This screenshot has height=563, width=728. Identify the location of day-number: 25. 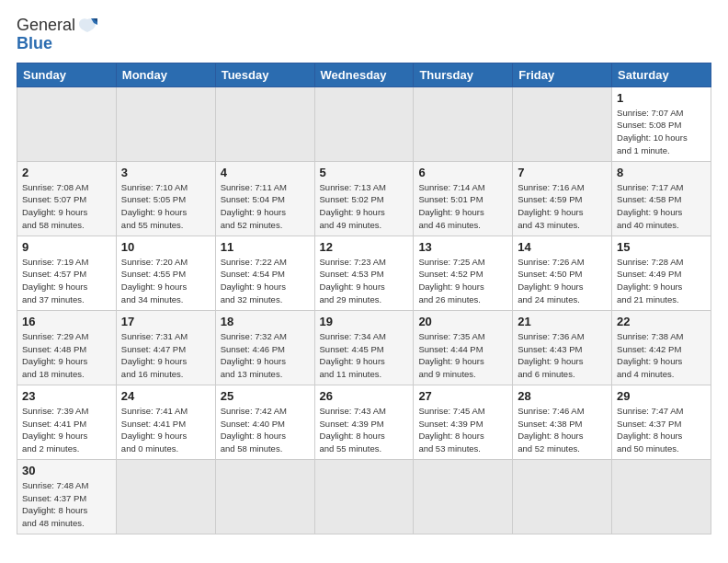
(265, 396).